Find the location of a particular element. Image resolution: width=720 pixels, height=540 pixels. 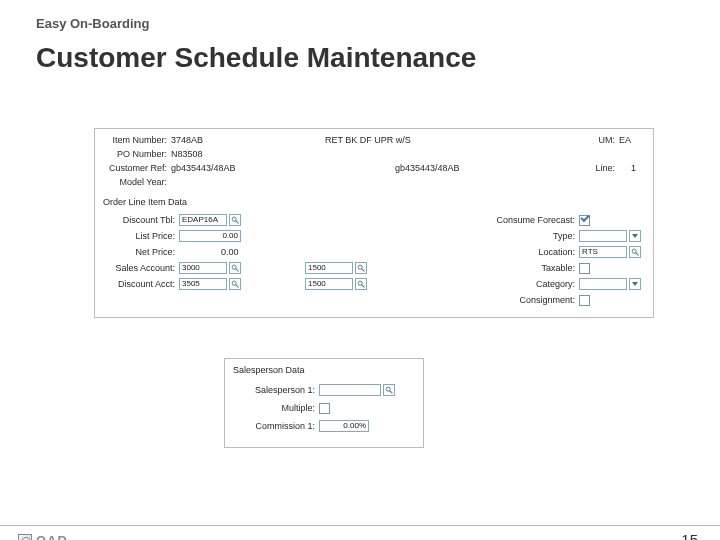

sales-account-input-2: 1500 is located at coordinates (329, 268).